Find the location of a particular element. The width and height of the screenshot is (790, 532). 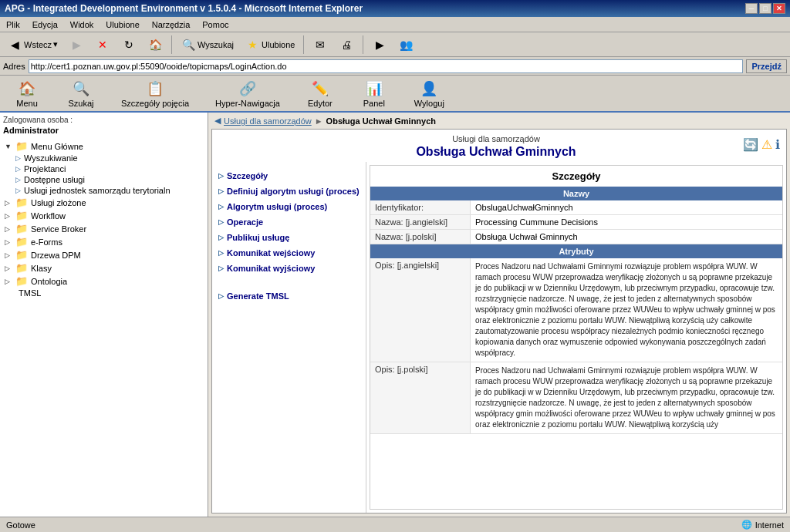

left-nav-publikuj: ▷ Publikuj usługę is located at coordinates (289, 237).